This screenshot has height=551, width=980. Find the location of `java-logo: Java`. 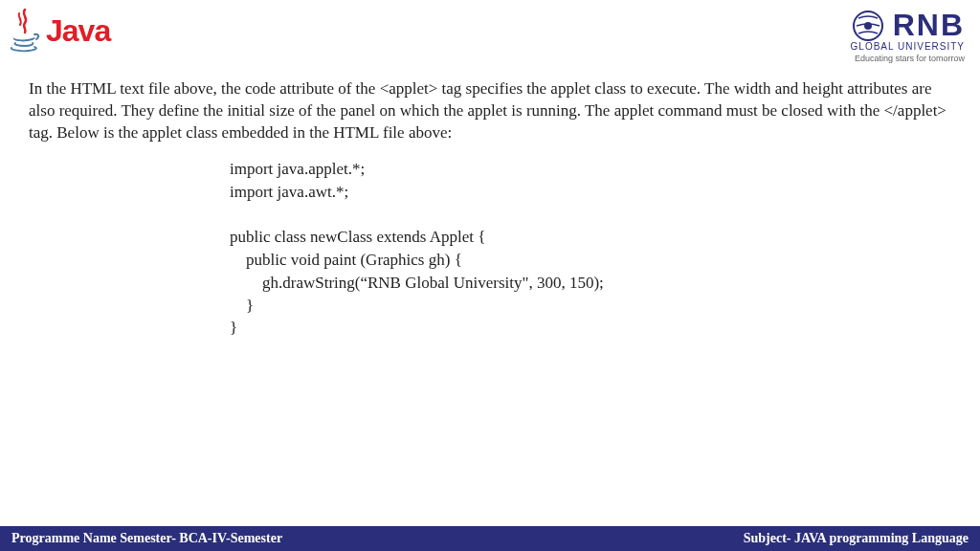

java-logo: Java is located at coordinates (59, 31).